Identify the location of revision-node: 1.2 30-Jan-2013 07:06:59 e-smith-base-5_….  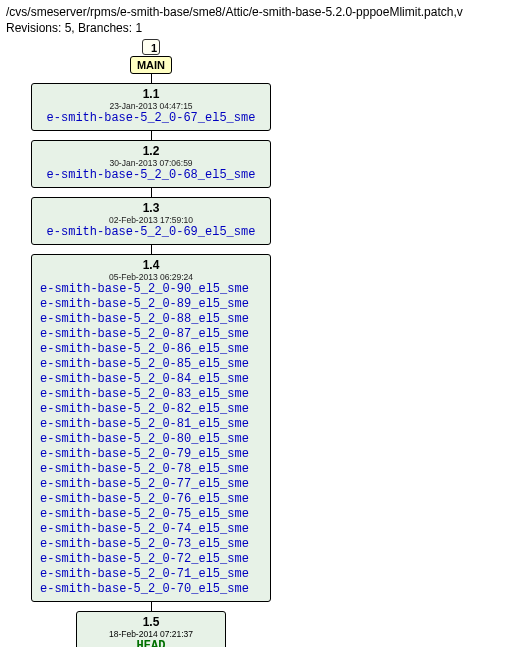
(151, 164).